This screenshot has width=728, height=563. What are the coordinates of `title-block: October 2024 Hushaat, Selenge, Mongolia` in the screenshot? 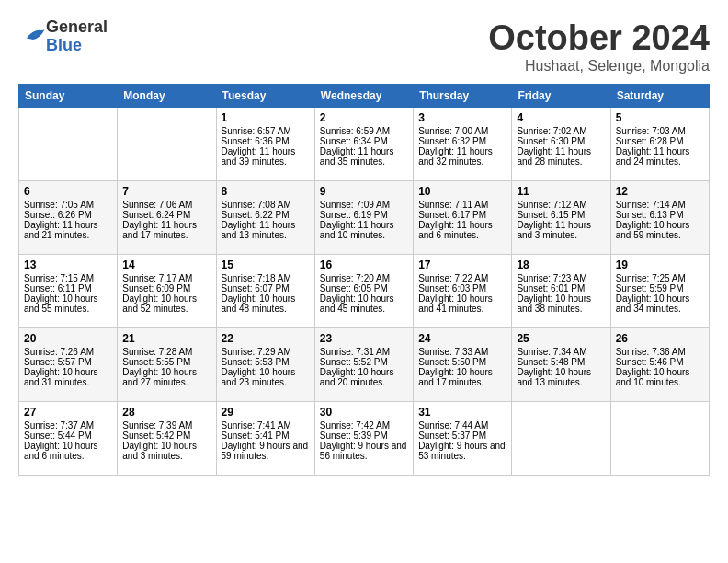 It's located at (599, 46).